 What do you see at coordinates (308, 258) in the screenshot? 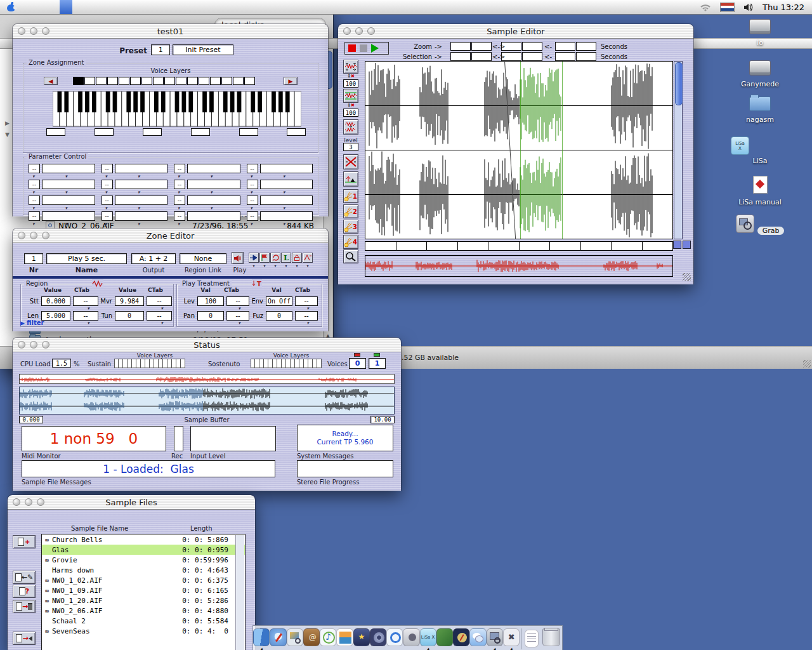
I see `envelope-button` at bounding box center [308, 258].